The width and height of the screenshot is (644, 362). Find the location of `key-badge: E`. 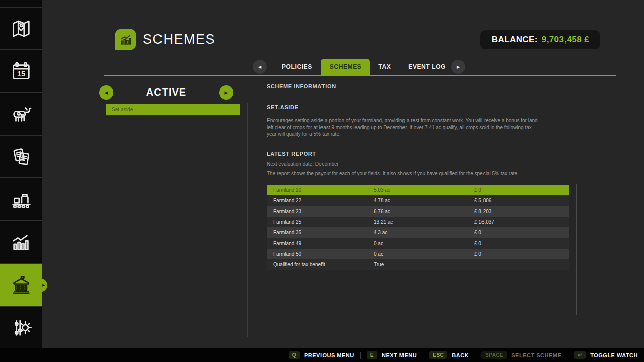

key-badge: E is located at coordinates (372, 355).